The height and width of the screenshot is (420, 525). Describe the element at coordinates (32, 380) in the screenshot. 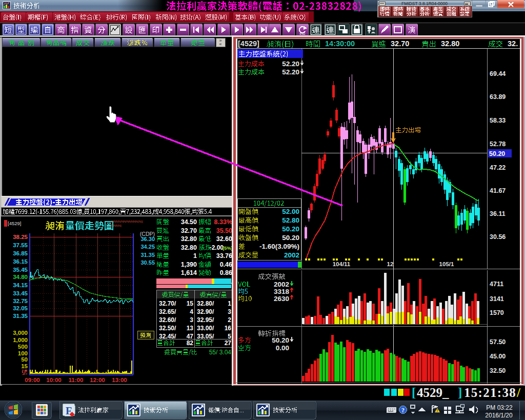

I see `svg-text: 09:00` at that location.